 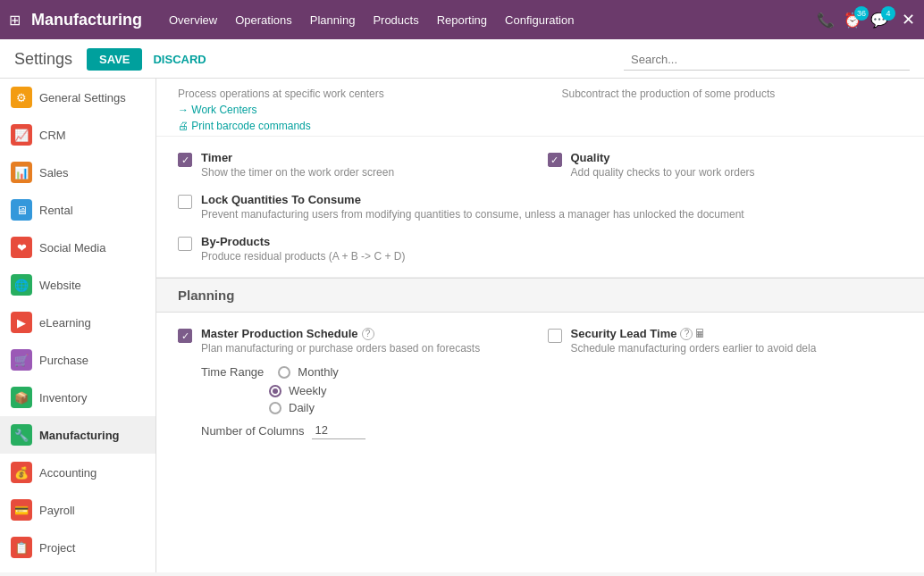 What do you see at coordinates (462, 20) in the screenshot?
I see `nav-reporting: Reporting` at bounding box center [462, 20].